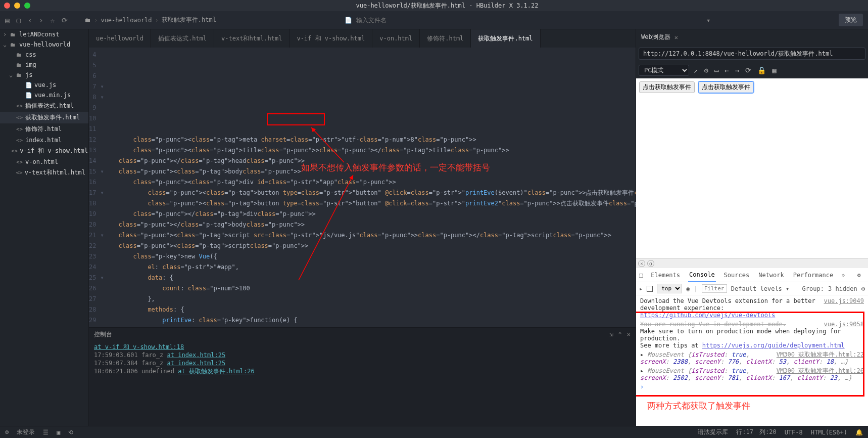 Image resolution: width=868 pixels, height=438 pixels. What do you see at coordinates (713, 432) in the screenshot?
I see `syntax-hint: 语法提示库` at bounding box center [713, 432].